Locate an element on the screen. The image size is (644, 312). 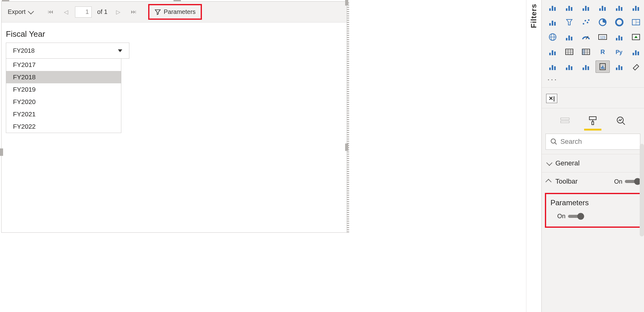
viz-filled-map is located at coordinates (569, 37).